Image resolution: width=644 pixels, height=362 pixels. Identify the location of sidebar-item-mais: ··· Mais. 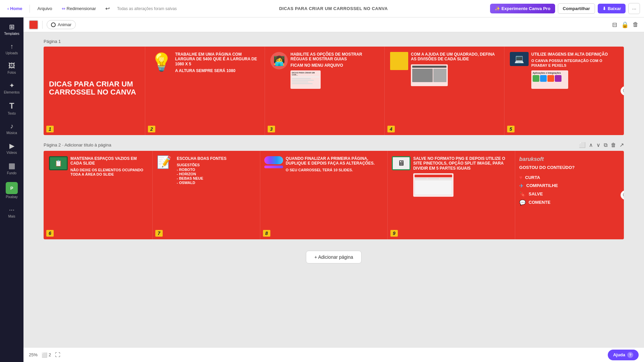
(12, 212).